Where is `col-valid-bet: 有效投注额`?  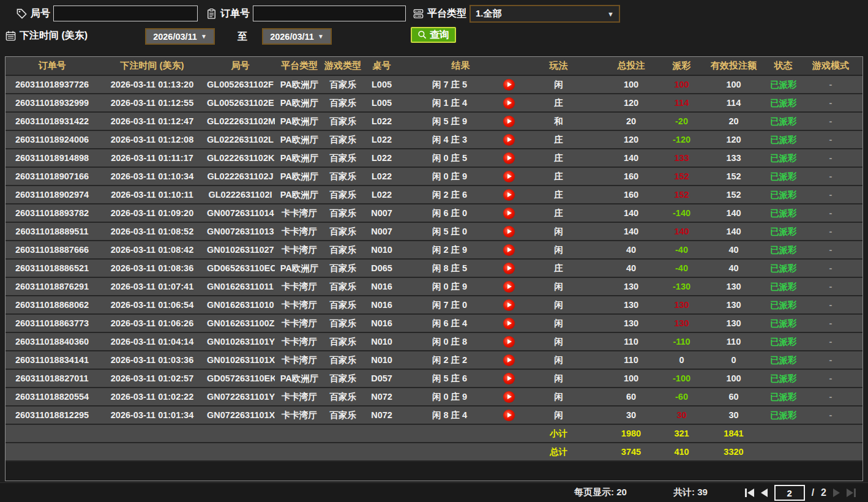 col-valid-bet: 有效投注额 is located at coordinates (733, 66).